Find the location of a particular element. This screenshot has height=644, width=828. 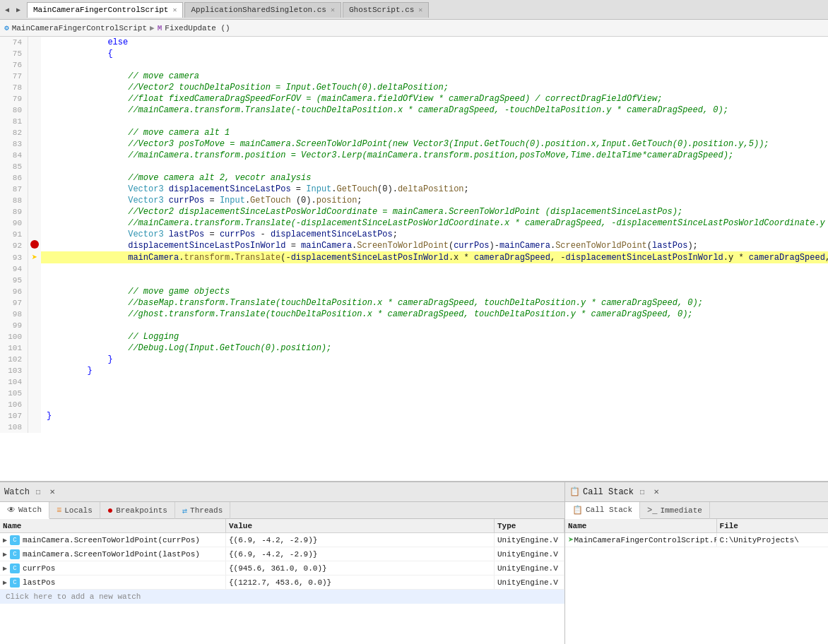

breakpoint-indicator is located at coordinates (35, 244).